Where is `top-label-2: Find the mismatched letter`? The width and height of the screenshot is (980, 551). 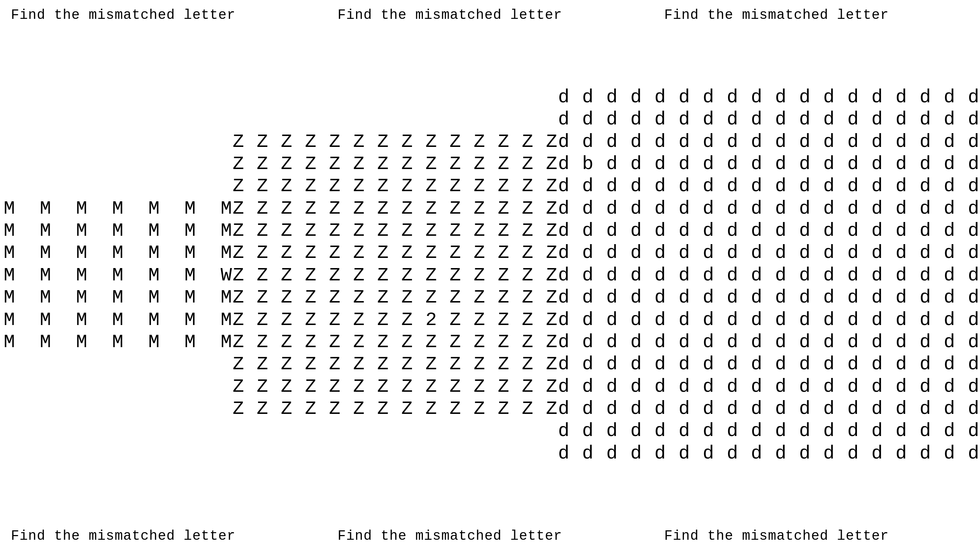 top-label-2: Find the mismatched letter is located at coordinates (490, 15).